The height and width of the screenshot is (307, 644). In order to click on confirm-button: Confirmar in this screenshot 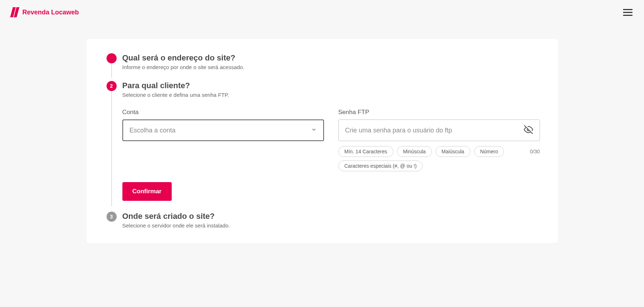, I will do `click(147, 191)`.